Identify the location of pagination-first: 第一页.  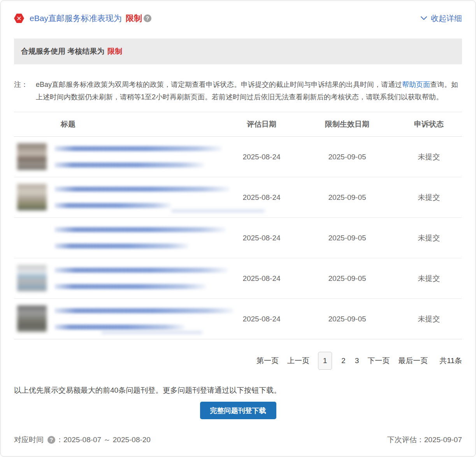
(268, 361).